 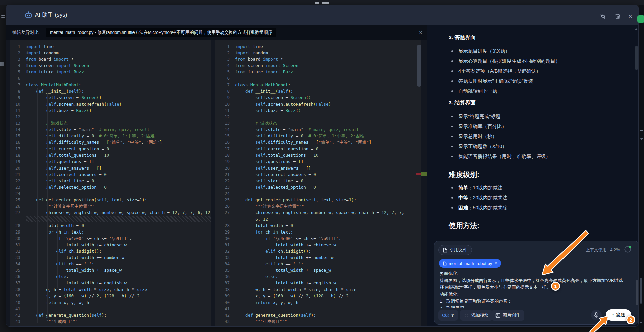 What do you see at coordinates (536, 283) in the screenshot?
I see `composer-card: 引用文件 上下文使用: 4.2% mental_math_robot.py × …` at bounding box center [536, 283].